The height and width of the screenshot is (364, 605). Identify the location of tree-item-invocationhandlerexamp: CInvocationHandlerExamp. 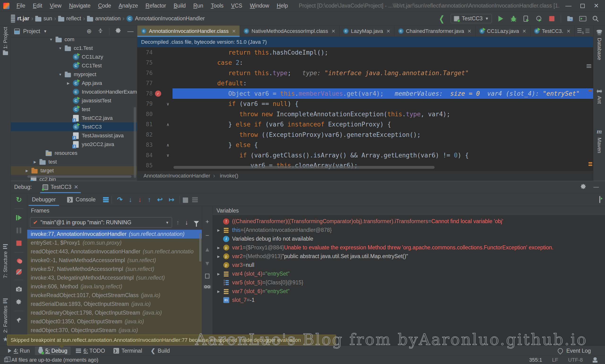
(74, 92).